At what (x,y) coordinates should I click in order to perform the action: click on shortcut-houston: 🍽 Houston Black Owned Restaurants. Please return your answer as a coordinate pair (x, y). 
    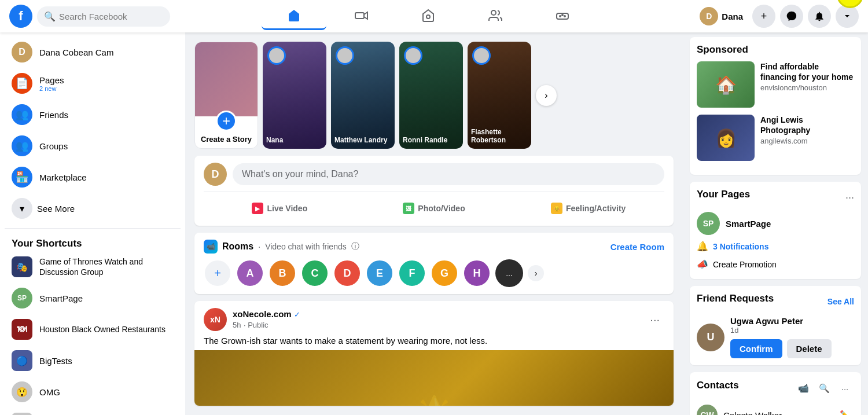
    Looking at the image, I should click on (93, 329).